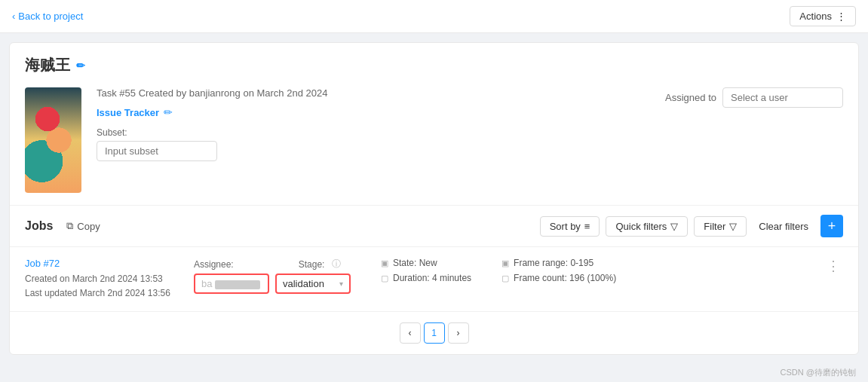  What do you see at coordinates (432, 278) in the screenshot?
I see `duration-label: Duration: 4 minutes` at bounding box center [432, 278].